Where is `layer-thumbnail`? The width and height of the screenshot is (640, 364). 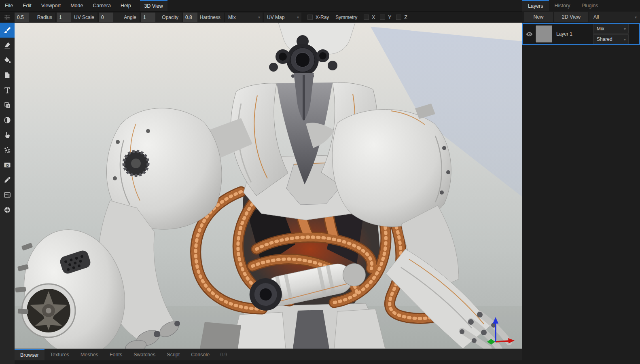 layer-thumbnail is located at coordinates (544, 34).